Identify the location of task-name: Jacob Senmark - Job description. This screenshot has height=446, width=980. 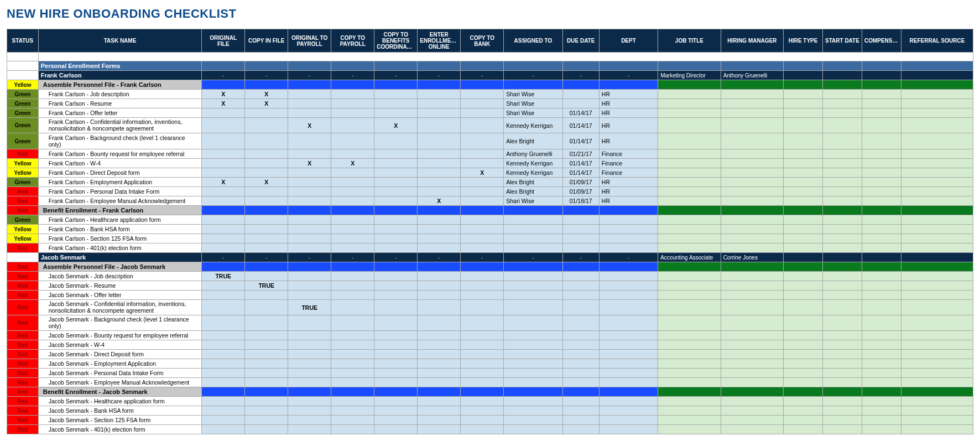
(120, 277).